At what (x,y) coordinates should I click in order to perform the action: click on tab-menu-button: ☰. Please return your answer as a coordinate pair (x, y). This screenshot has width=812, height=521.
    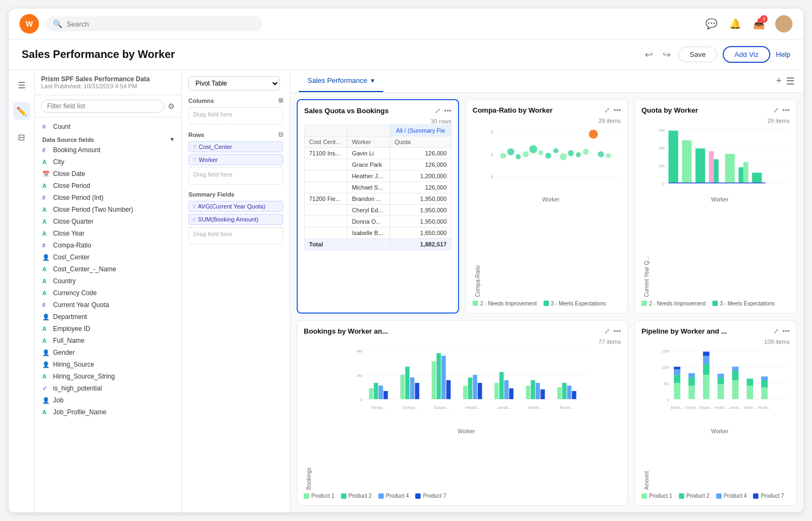
    Looking at the image, I should click on (790, 81).